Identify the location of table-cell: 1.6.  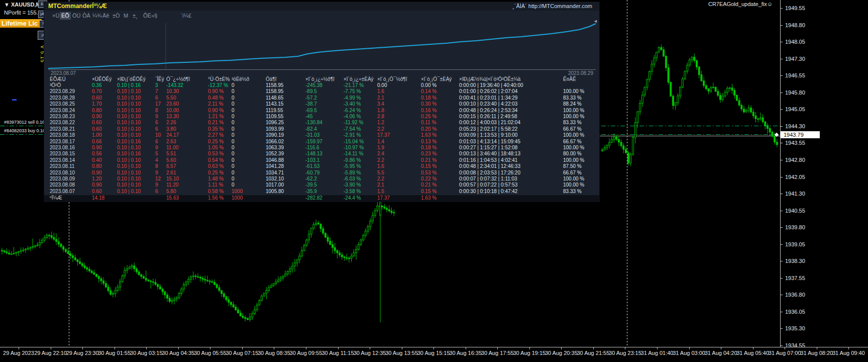
(381, 166).